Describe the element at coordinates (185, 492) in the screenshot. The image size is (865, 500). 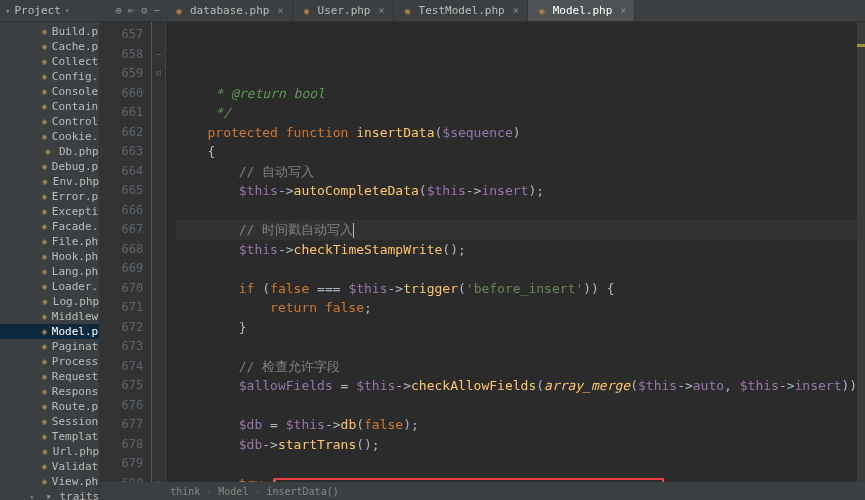
I see `breadcrumb-segment: think` at that location.